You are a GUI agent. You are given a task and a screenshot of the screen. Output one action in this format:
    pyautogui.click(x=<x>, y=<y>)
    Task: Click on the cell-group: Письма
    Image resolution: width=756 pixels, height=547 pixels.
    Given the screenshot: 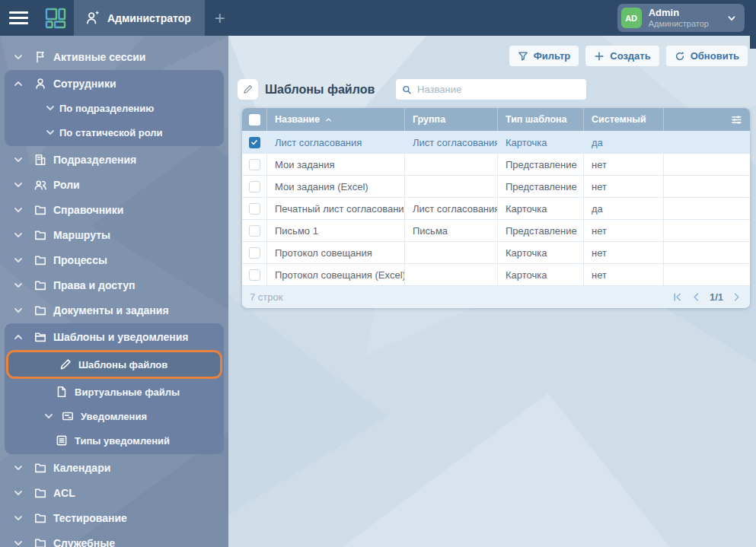 What is the action you would take?
    pyautogui.click(x=451, y=231)
    